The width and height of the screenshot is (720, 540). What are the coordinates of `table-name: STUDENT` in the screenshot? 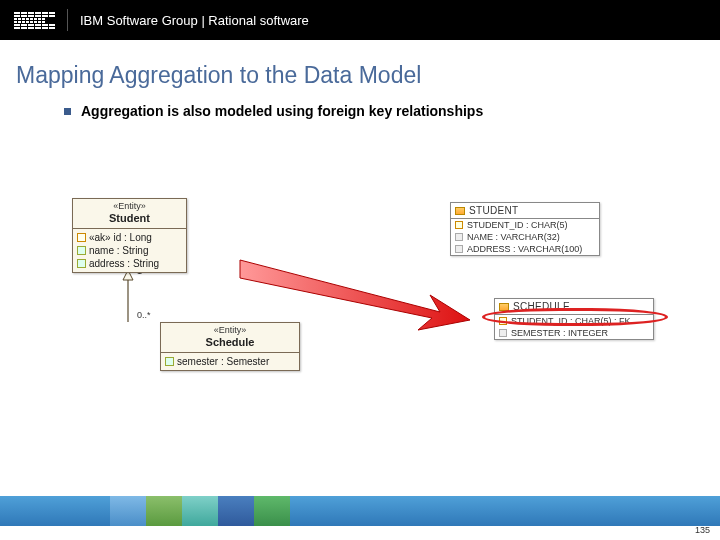 It's located at (494, 210).